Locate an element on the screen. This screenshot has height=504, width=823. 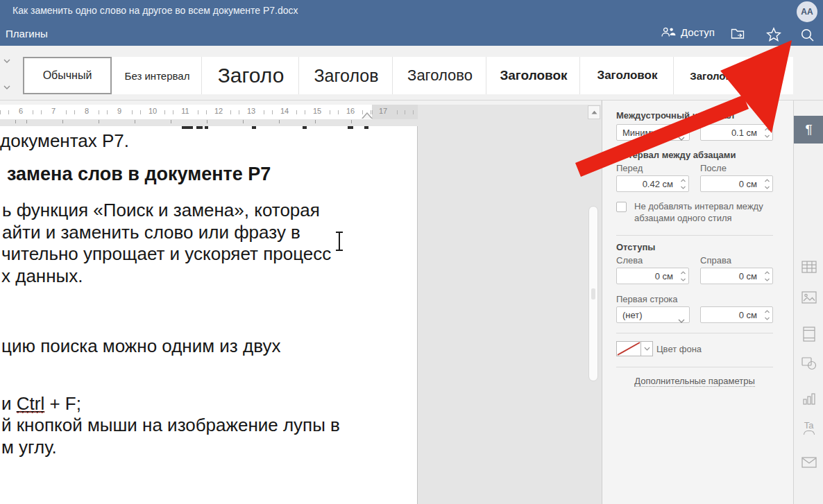
ruler-number: 13 is located at coordinates (251, 111).